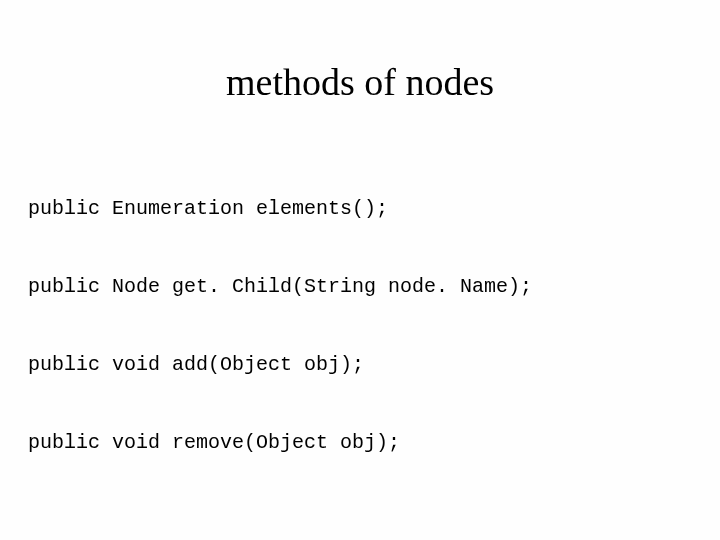 The width and height of the screenshot is (720, 540). I want to click on code-line: public Node get. Child(String node. Name…, so click(374, 287).